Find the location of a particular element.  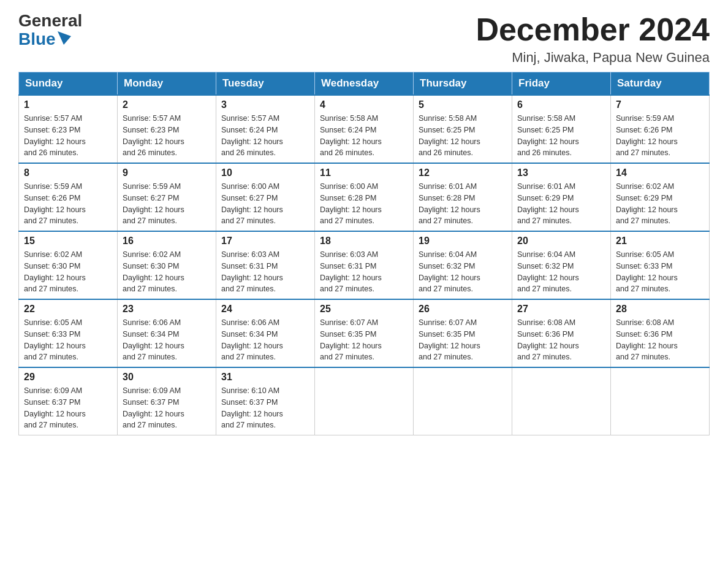

day-info: Sunrise: 6:10 AMSunset: 6:37 PMDaylight:… is located at coordinates (265, 408).